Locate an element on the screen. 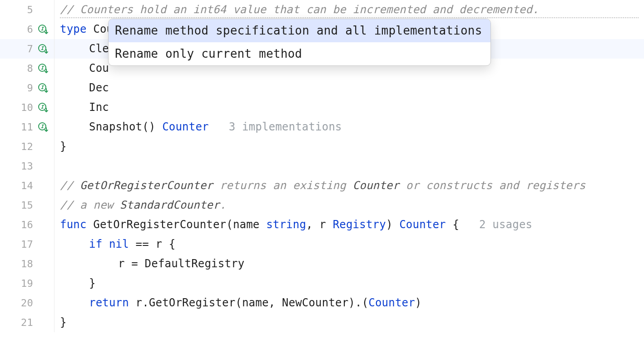 This screenshot has height=340, width=644. code-line: Snapshot() Counter 3 implementations is located at coordinates (349, 127).